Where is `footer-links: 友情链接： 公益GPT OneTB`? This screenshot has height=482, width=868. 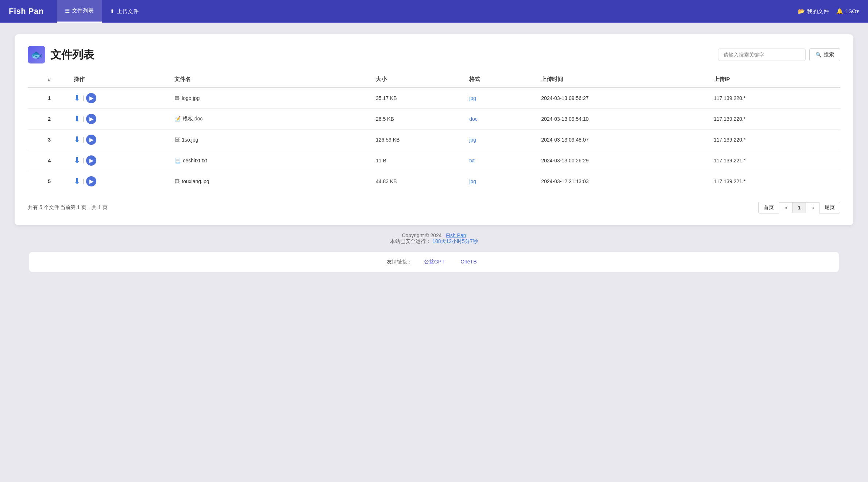 footer-links: 友情链接： 公益GPT OneTB is located at coordinates (434, 262).